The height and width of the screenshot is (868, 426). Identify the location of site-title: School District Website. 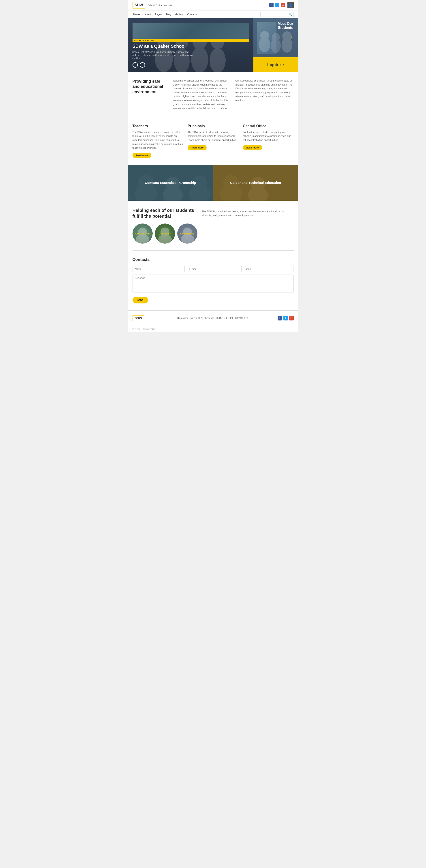
(160, 5).